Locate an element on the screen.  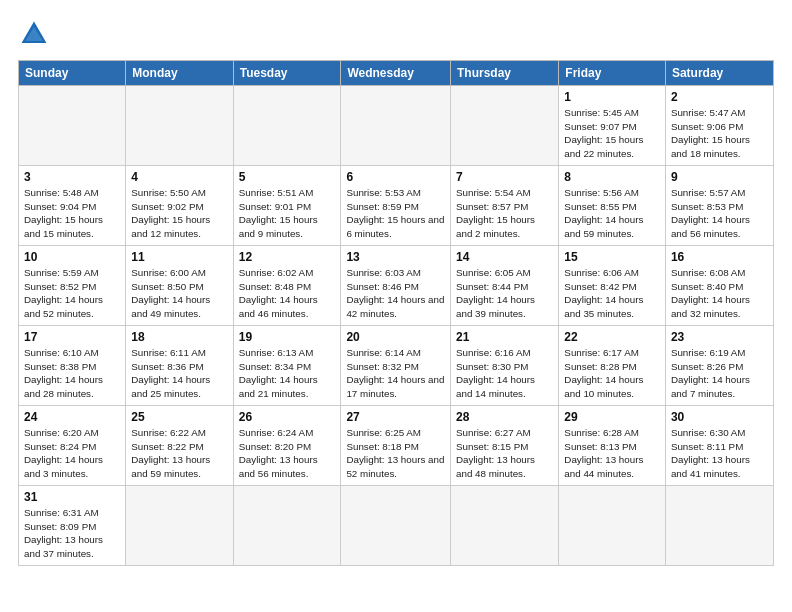
logo-icon is located at coordinates (34, 34).